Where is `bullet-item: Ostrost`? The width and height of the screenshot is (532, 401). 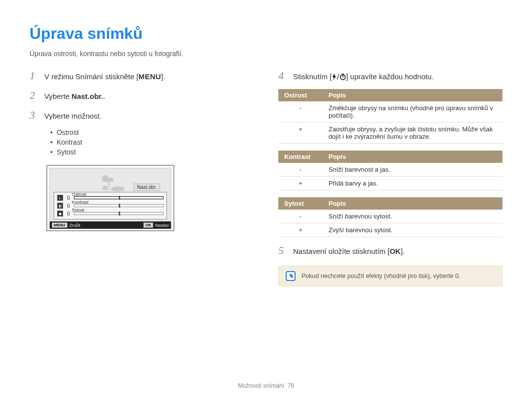
bullet-item: Ostrost is located at coordinates (152, 132).